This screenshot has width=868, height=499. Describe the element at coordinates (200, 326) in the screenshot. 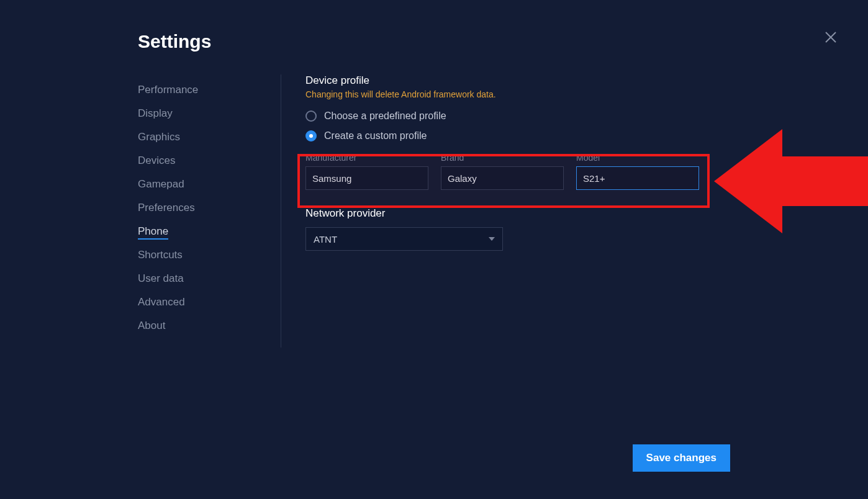

I see `sidebar-item-about: About` at that location.